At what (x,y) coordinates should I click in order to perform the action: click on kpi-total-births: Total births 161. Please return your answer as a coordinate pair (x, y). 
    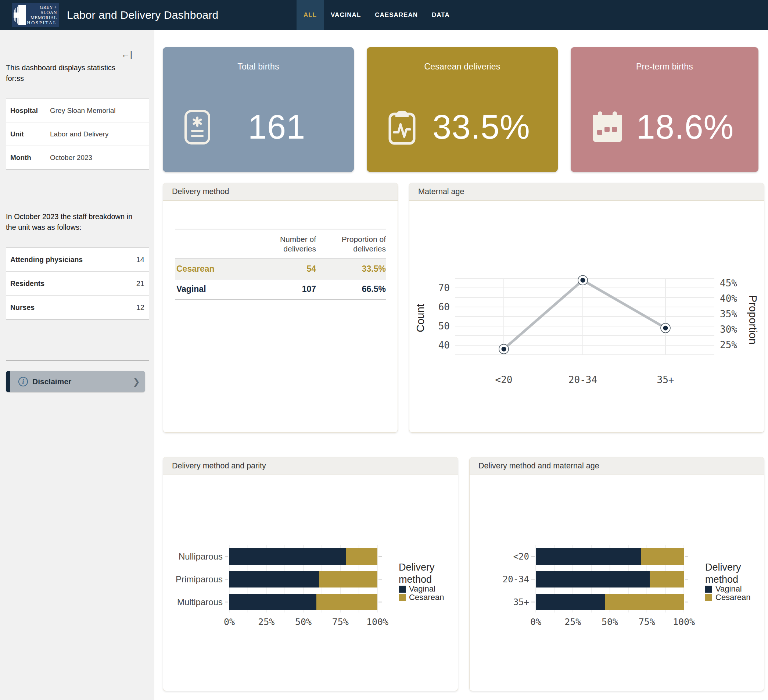
    Looking at the image, I should click on (258, 110).